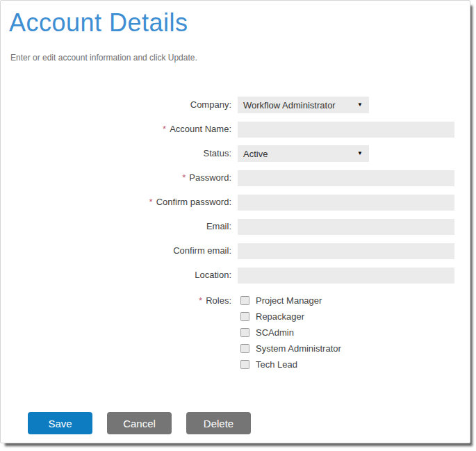 Image resolution: width=476 pixels, height=451 pixels. Describe the element at coordinates (346, 252) in the screenshot. I see `confirm-email-input` at that location.